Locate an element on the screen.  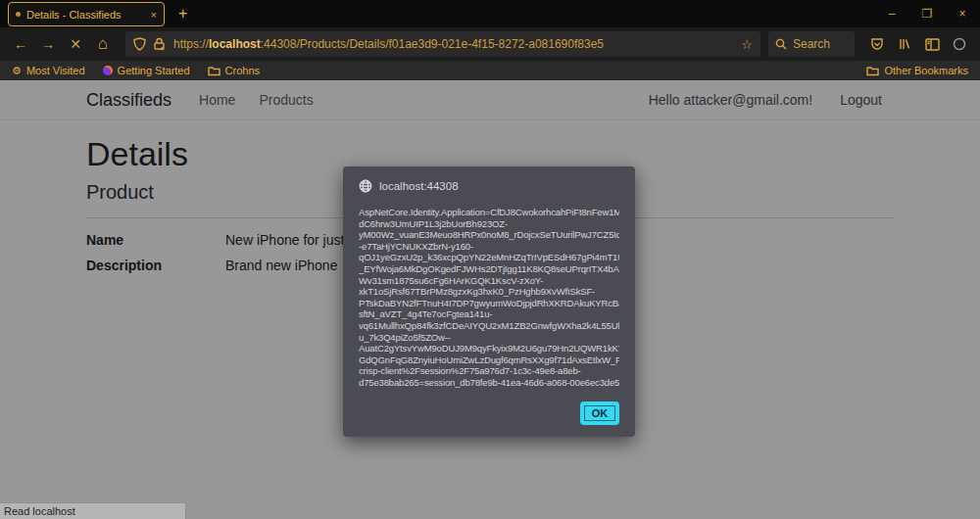
bookmark-star-icon: ☆ is located at coordinates (747, 45).